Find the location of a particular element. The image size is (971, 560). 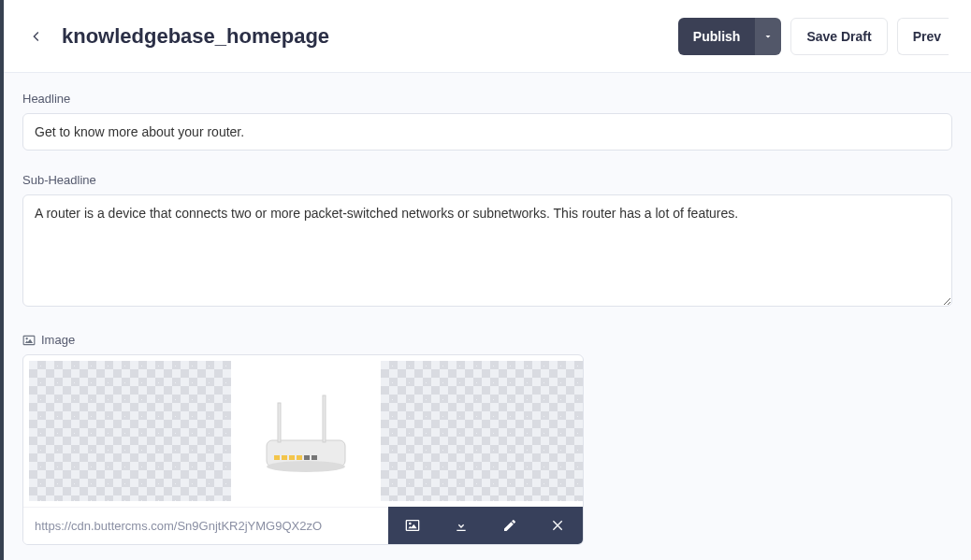

preview-button: Prev is located at coordinates (922, 36).